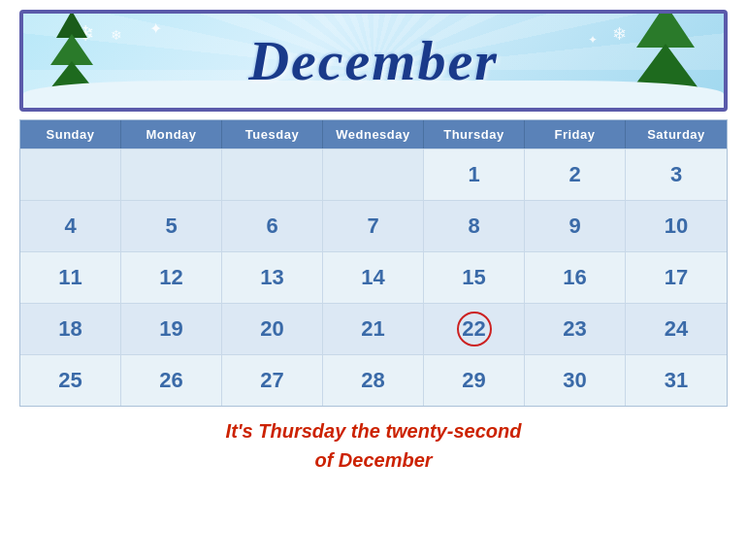  I want to click on calendar-cell-4: 4, so click(71, 226).